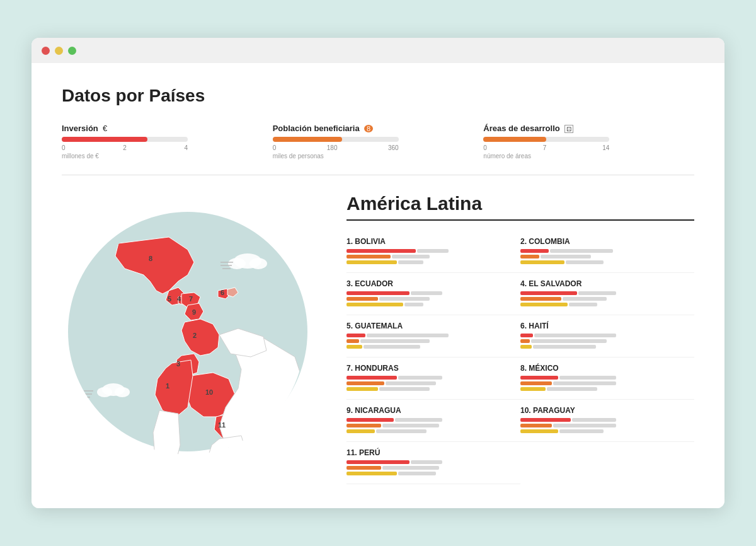 The width and height of the screenshot is (756, 546). I want to click on country-name: 1. BOLIVIA, so click(430, 241).